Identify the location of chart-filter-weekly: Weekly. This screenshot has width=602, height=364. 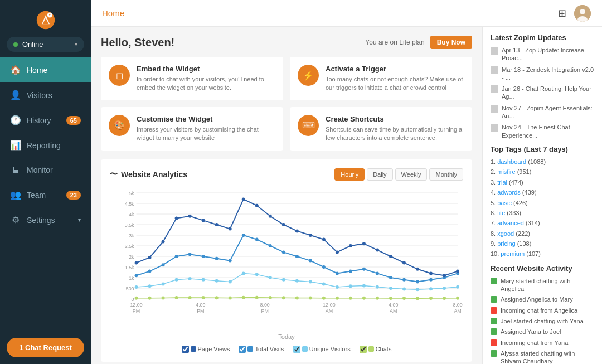
(411, 174).